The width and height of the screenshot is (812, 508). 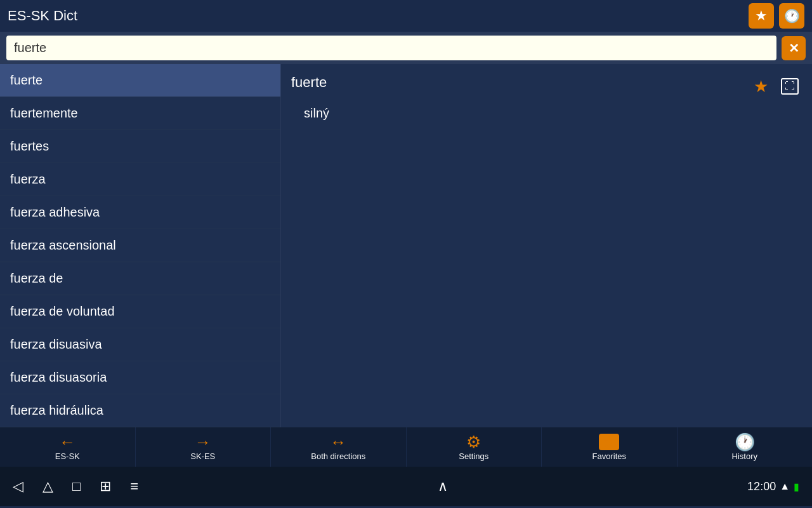 What do you see at coordinates (134, 486) in the screenshot?
I see `android-menu-button: ≡` at bounding box center [134, 486].